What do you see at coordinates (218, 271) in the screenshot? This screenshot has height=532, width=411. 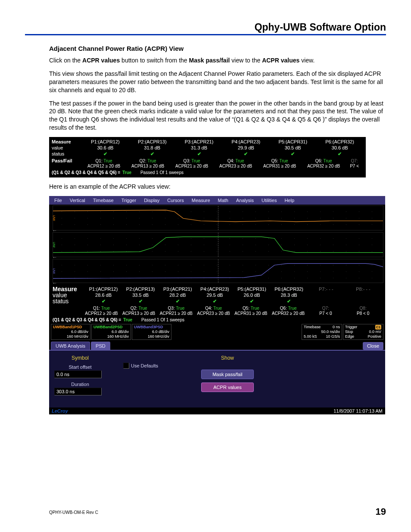 I see `waveform-track-3: UW ←` at bounding box center [218, 271].